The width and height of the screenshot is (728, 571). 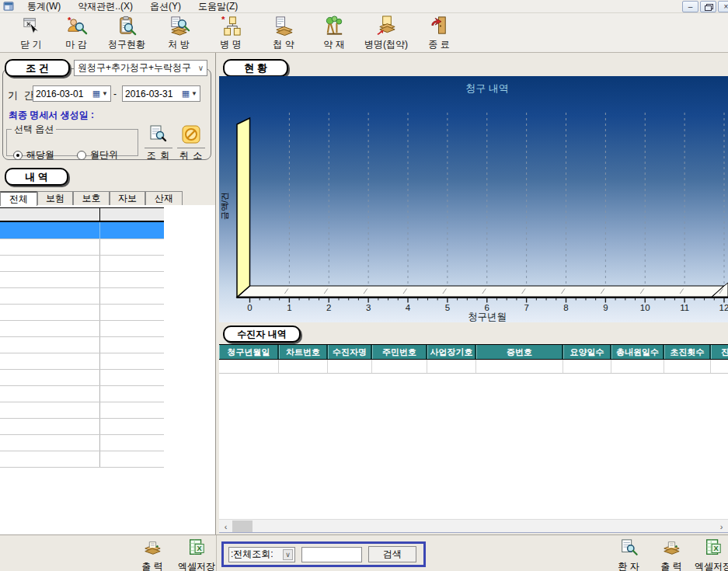 I want to click on close-window-icon, so click(x=31, y=26).